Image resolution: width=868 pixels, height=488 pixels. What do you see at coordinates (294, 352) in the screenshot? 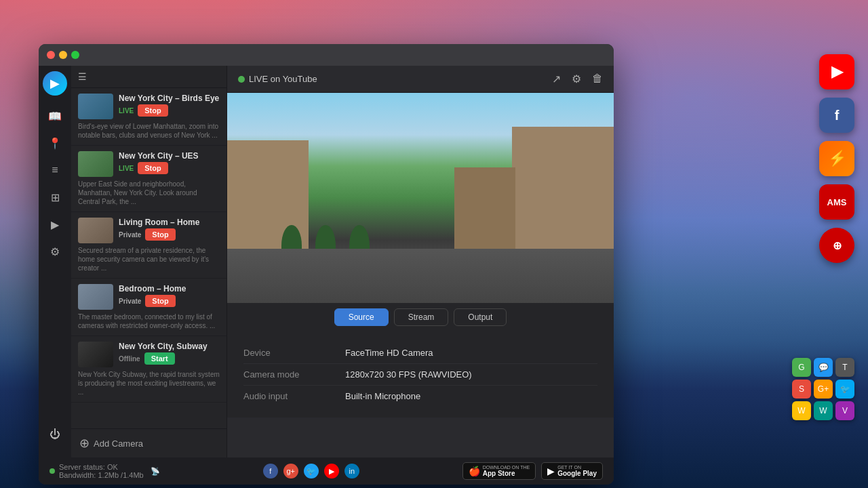
I see `device-label: Device` at bounding box center [294, 352].